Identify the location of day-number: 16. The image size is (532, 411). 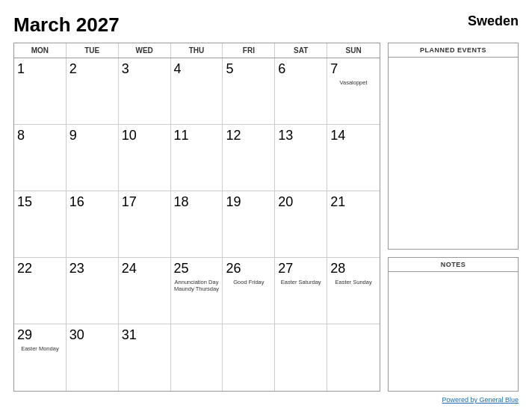
(77, 203).